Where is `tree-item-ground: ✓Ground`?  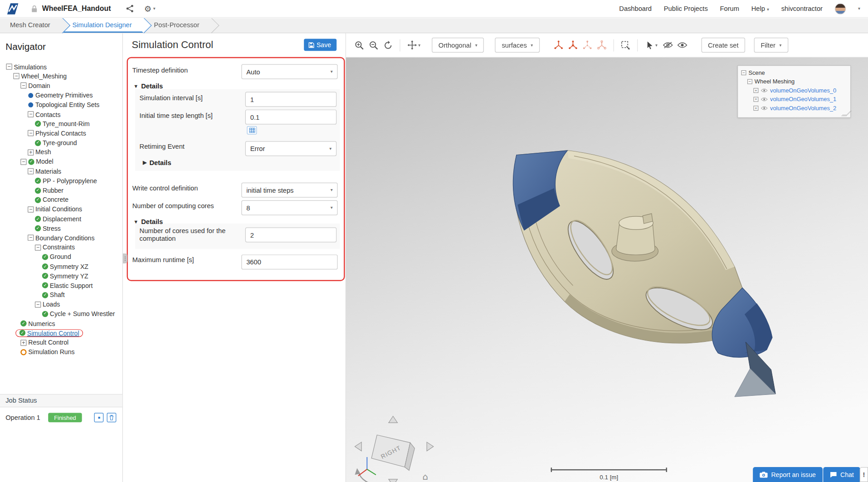 tree-item-ground: ✓Ground is located at coordinates (61, 257).